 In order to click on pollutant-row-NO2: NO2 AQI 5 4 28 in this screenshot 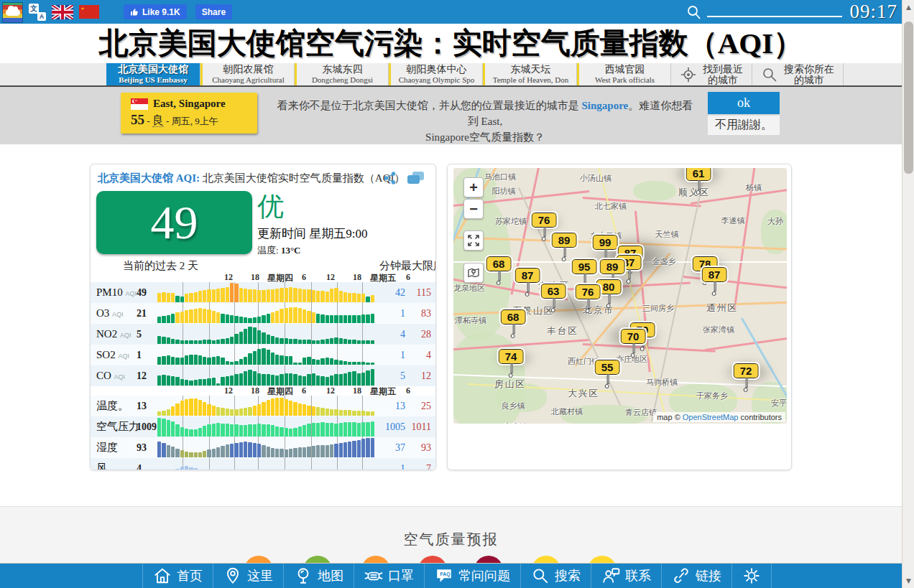, I will do `click(263, 335)`.